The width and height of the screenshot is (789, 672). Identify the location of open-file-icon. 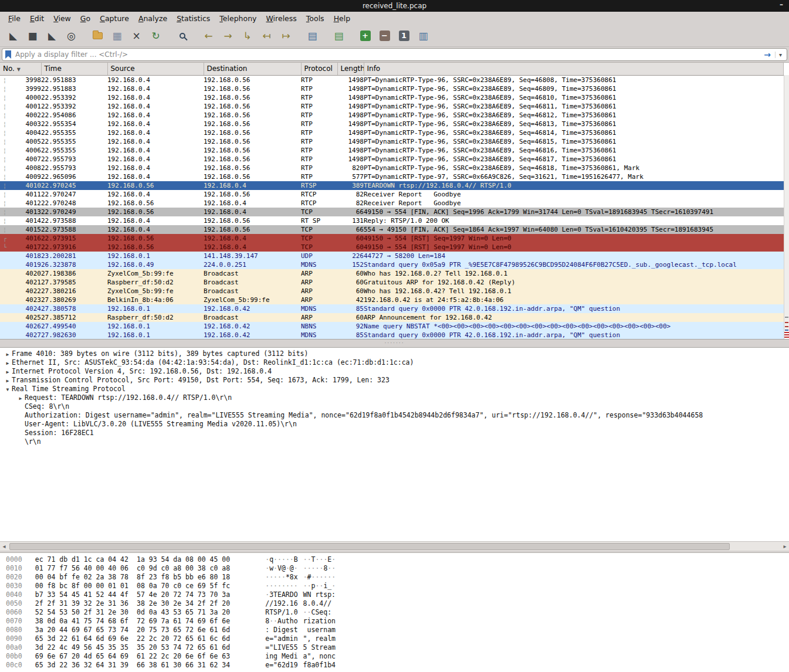
(97, 36).